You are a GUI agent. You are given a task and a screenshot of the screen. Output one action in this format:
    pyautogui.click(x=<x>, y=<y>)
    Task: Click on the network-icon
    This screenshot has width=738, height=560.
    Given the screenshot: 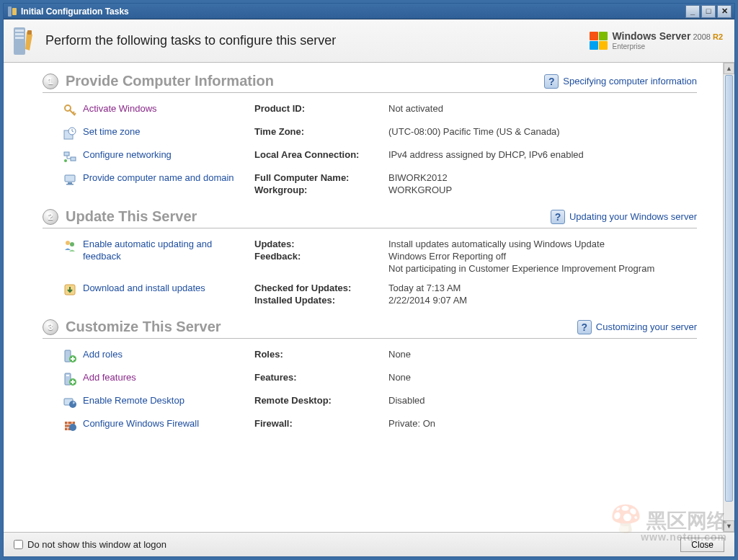 What is the action you would take?
    pyautogui.click(x=70, y=156)
    